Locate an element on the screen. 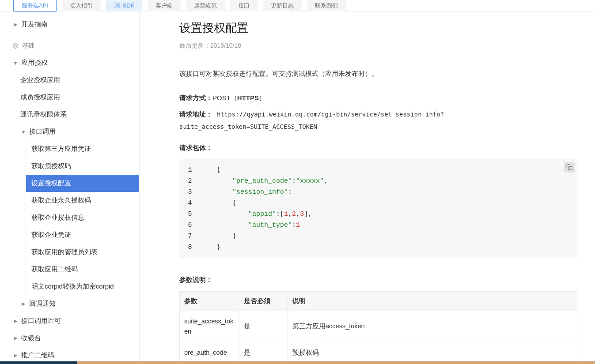 This screenshot has width=595, height=364. top-tab: 更新日志 is located at coordinates (282, 6).